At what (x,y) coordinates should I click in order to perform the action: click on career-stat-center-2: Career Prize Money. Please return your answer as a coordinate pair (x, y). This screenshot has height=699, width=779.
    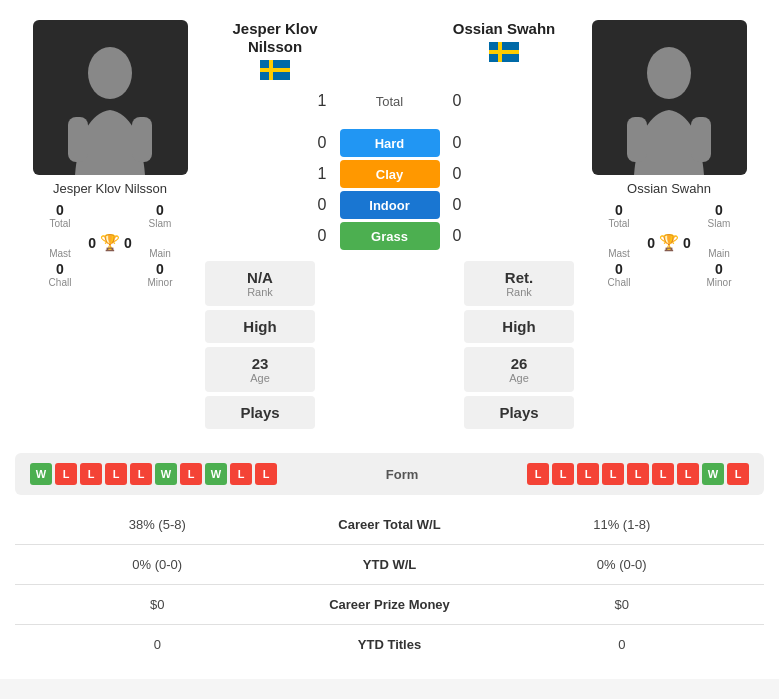
    Looking at the image, I should click on (390, 604).